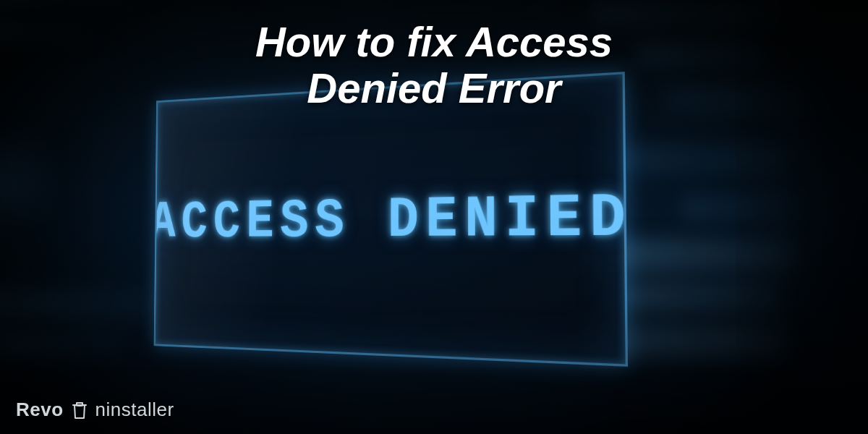 The image size is (868, 434). I want to click on brand-logo: Revo ninstaller, so click(95, 409).